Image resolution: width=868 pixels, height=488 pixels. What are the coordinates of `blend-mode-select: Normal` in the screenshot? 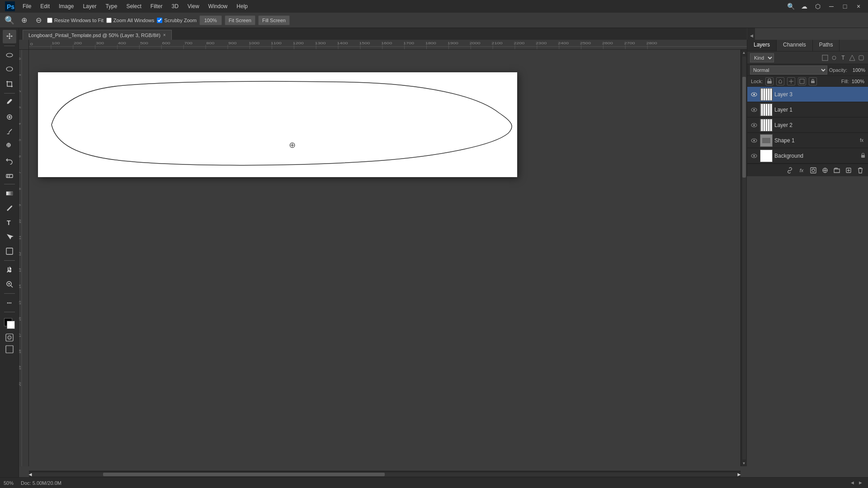 It's located at (788, 70).